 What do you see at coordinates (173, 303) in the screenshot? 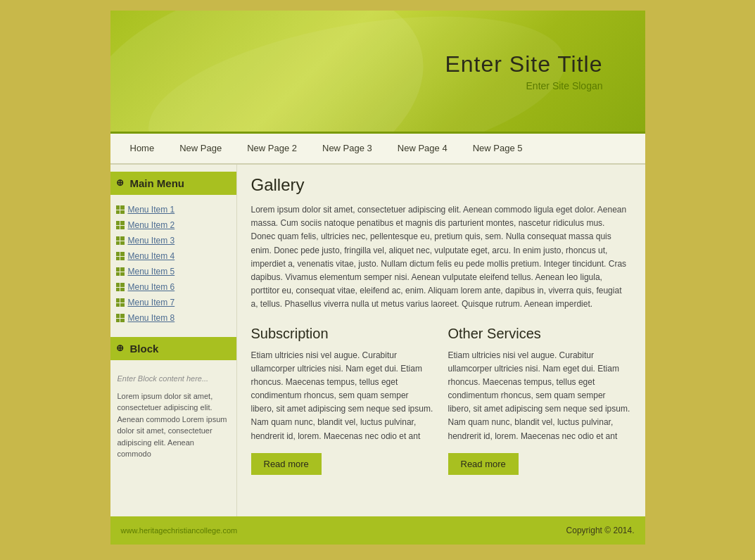
I see `sidebar-item-7: Menu Item 7` at bounding box center [173, 303].